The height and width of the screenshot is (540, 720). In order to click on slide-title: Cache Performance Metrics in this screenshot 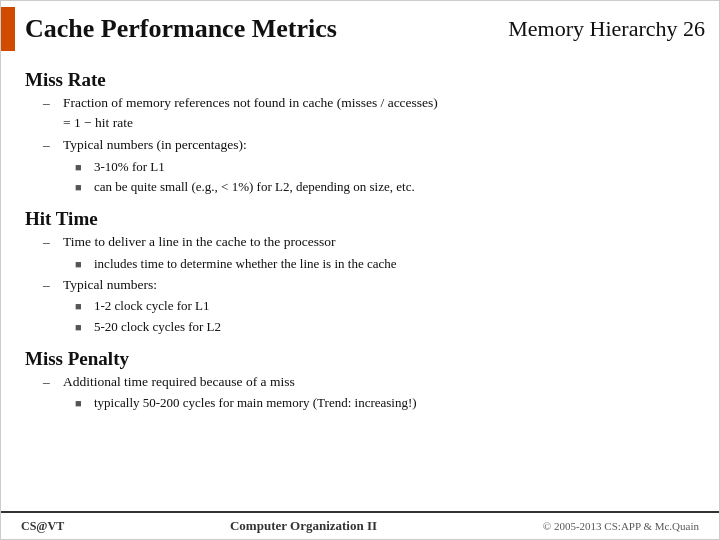, I will do `click(181, 29)`.